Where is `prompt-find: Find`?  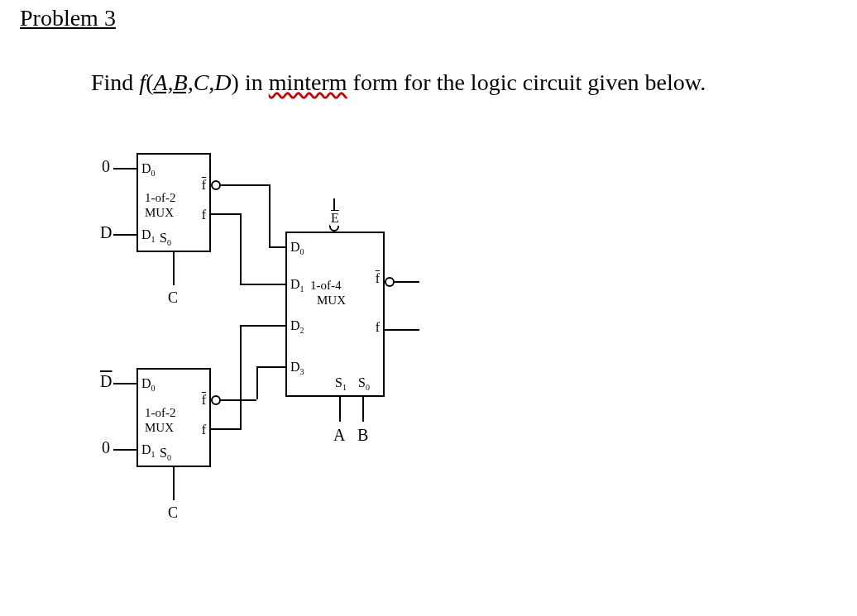 prompt-find: Find is located at coordinates (115, 83).